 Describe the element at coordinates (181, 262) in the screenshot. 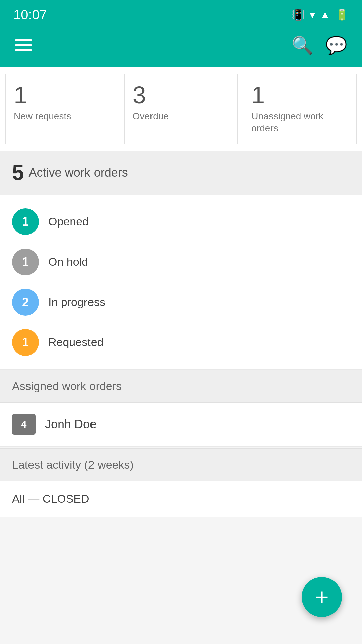

I see `status-item-on-hold: 1 On hold` at that location.